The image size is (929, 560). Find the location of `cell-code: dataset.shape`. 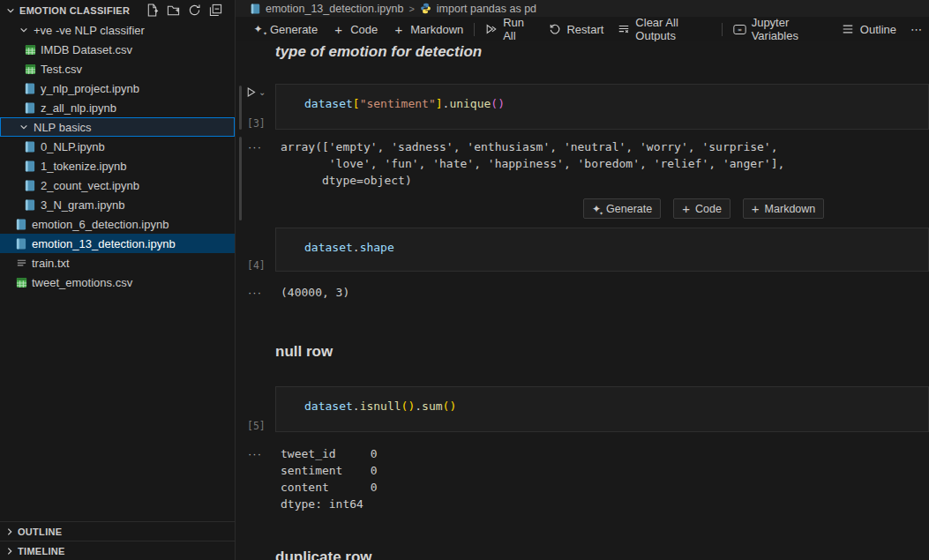

cell-code: dataset.shape is located at coordinates (349, 247).